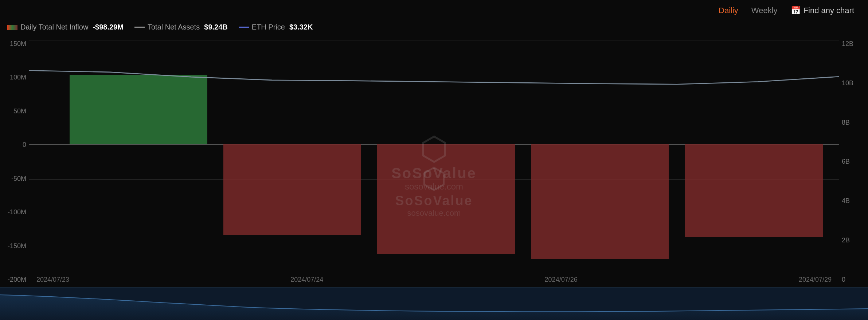 The height and width of the screenshot is (320, 868). I want to click on weekly-tab: Weekly, so click(765, 11).